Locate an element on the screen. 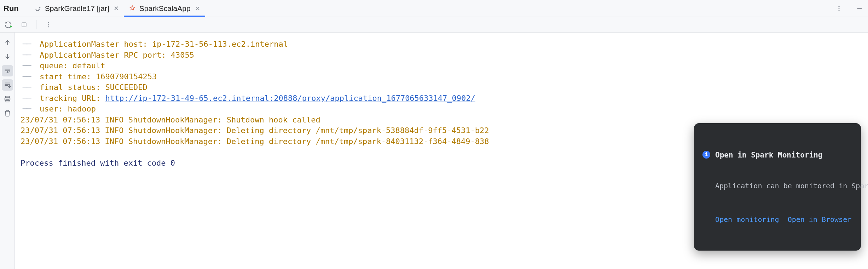 This screenshot has width=868, height=269. panel-label: Run is located at coordinates (11, 8).